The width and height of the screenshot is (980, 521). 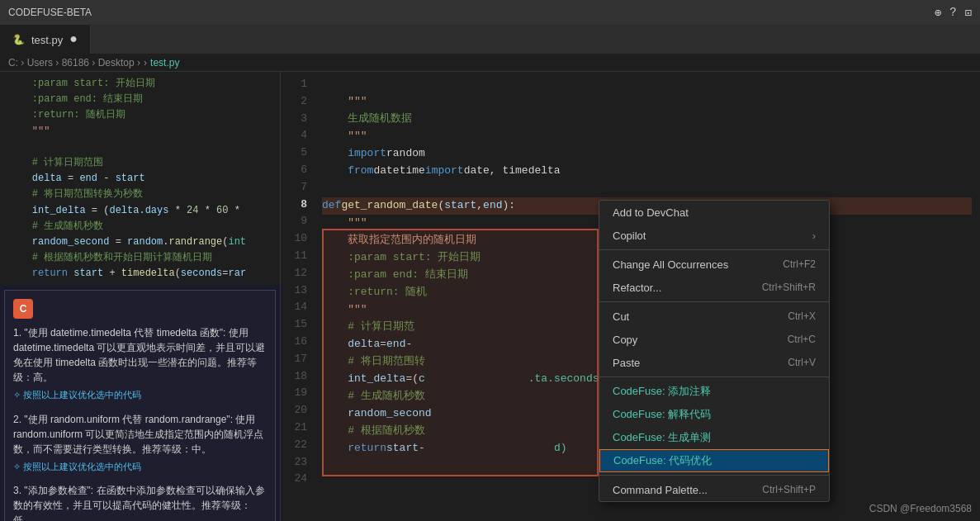 I want to click on menu-shortcut-change-all: Ctrl+F2, so click(x=799, y=264).